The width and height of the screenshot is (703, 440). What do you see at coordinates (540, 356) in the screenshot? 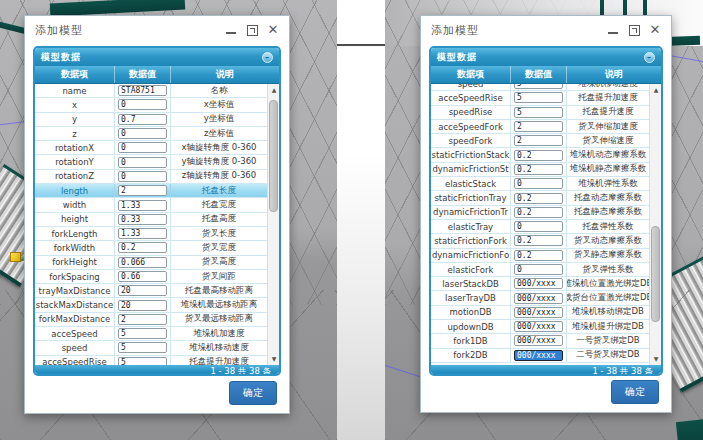
I see `table-row-fork2DB: fork2DB二号货叉绑定DB` at bounding box center [540, 356].